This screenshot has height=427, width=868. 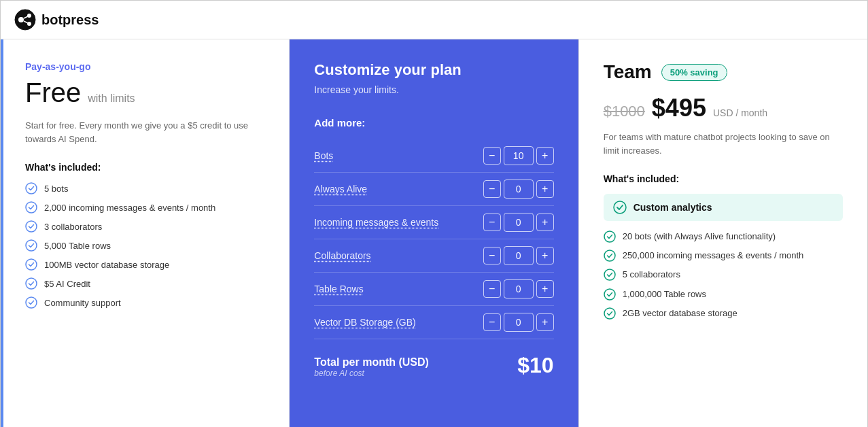 I want to click on price-period: USD / month, so click(x=740, y=113).